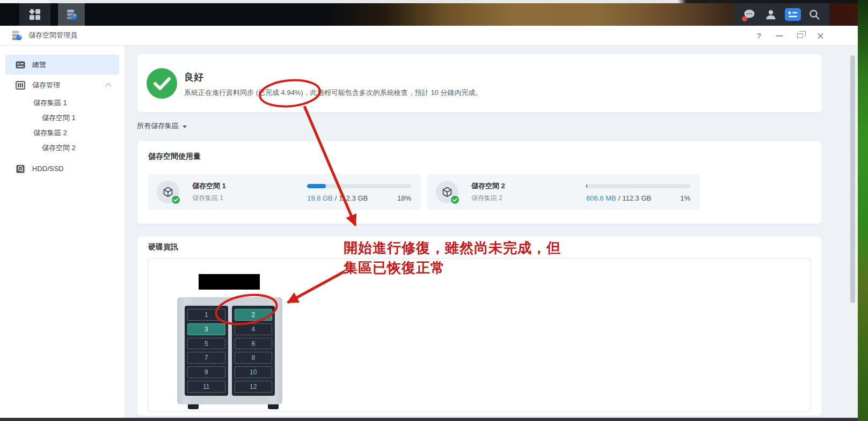 The width and height of the screenshot is (868, 421). Describe the element at coordinates (429, 14) in the screenshot. I see `taskbar` at that location.